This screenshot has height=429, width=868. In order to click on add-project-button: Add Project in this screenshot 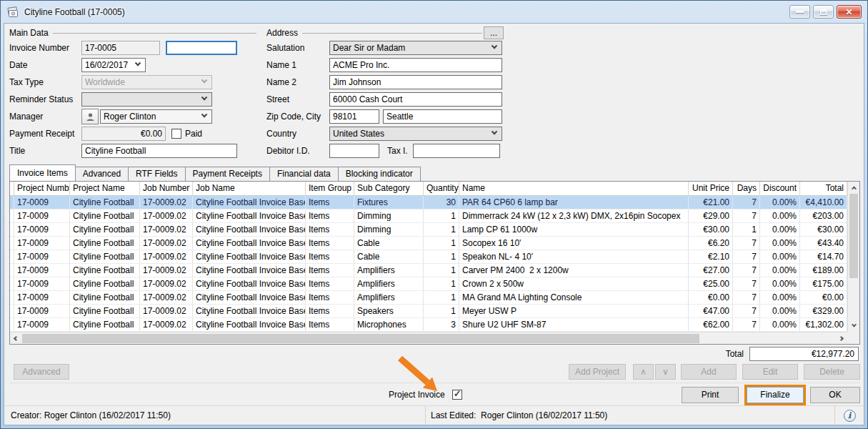, I will do `click(597, 372)`.